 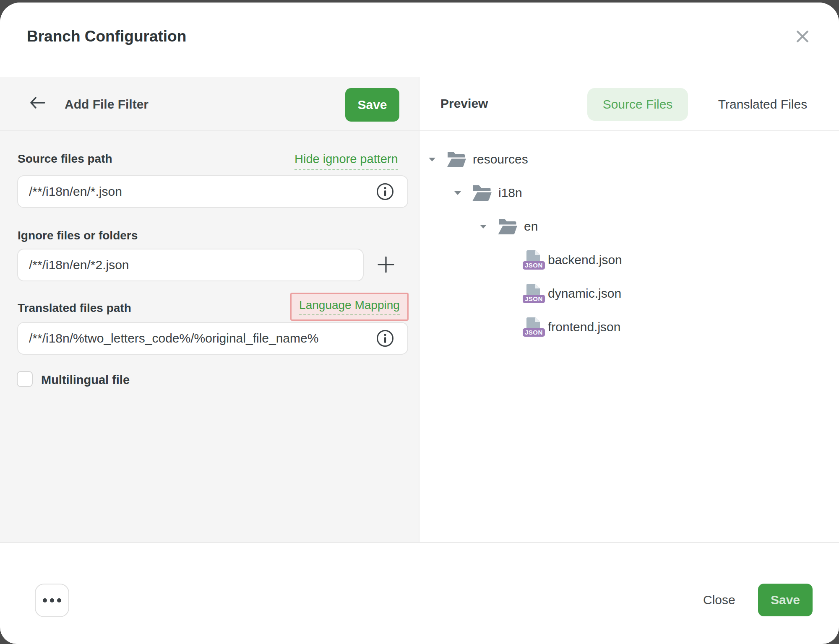 I want to click on save-configuration-button: Save, so click(x=785, y=600).